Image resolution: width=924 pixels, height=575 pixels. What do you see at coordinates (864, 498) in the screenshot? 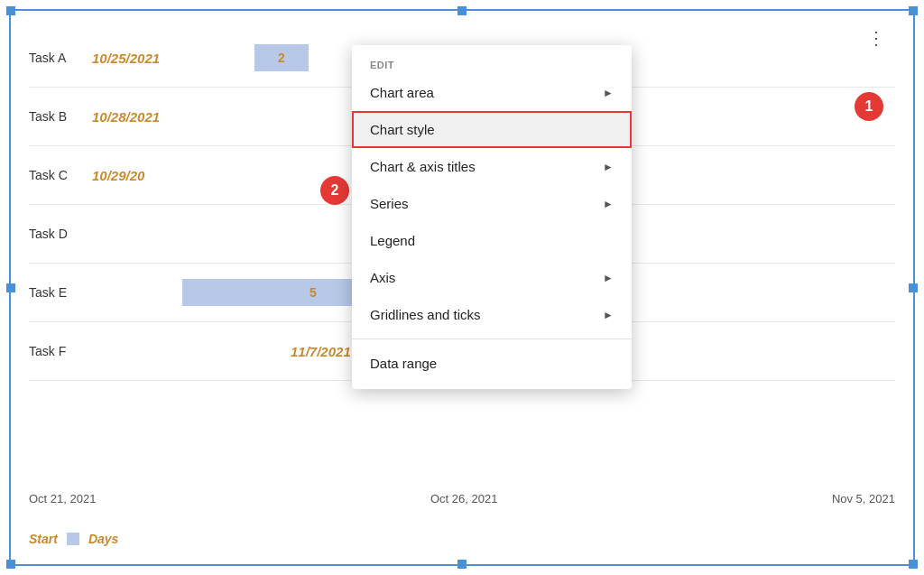
I see `axis-date-3: Nov 5, 2021` at bounding box center [864, 498].